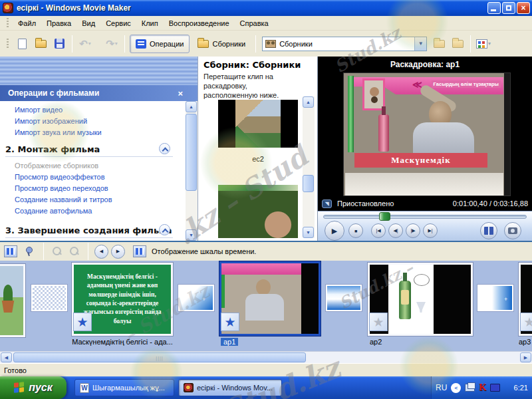 The image size is (532, 399). Describe the element at coordinates (165, 230) in the screenshot. I see `collapse-section3-button` at that location.